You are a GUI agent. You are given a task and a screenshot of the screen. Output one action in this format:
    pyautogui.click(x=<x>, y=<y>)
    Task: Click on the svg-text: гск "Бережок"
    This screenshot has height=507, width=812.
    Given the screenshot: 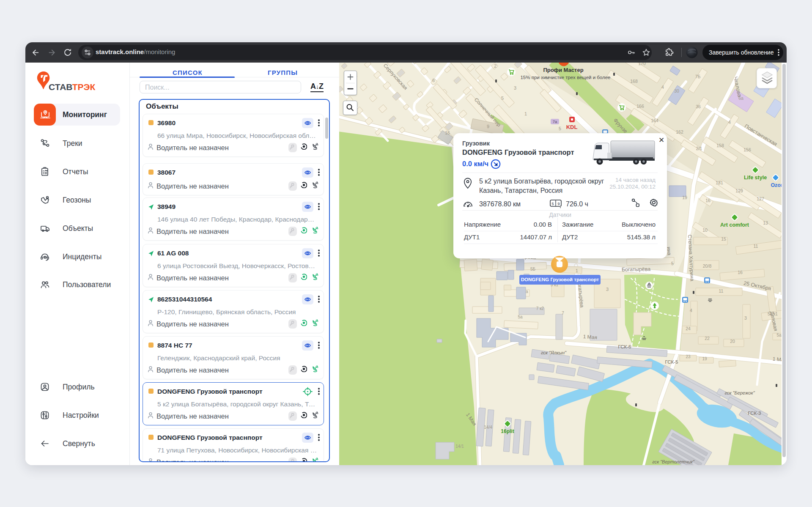 What is the action you would take?
    pyautogui.click(x=740, y=393)
    